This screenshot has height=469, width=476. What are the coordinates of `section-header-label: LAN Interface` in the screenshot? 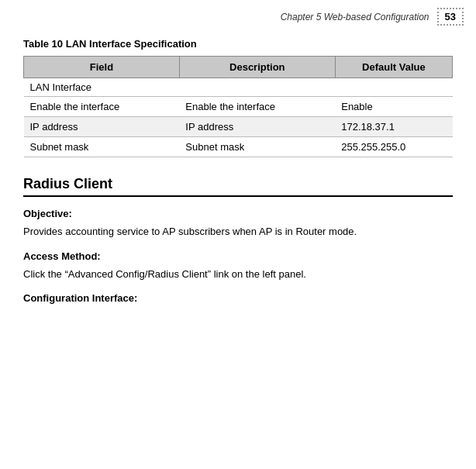 It's located at (239, 88).